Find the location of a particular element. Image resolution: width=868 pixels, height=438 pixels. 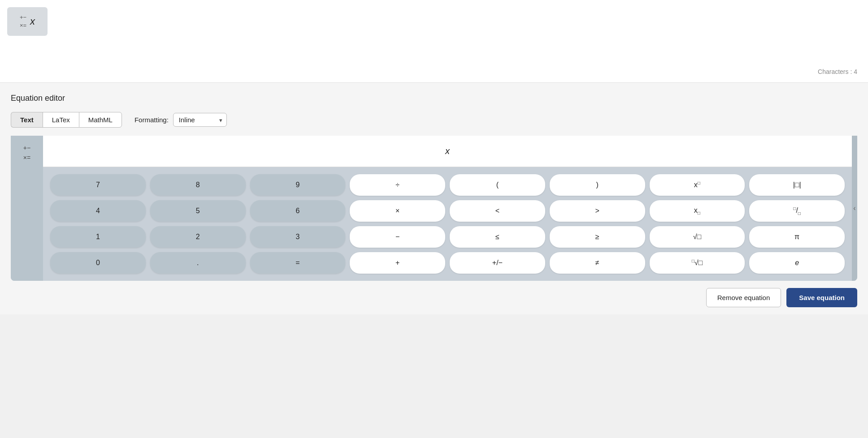

key-pi: π is located at coordinates (797, 237).